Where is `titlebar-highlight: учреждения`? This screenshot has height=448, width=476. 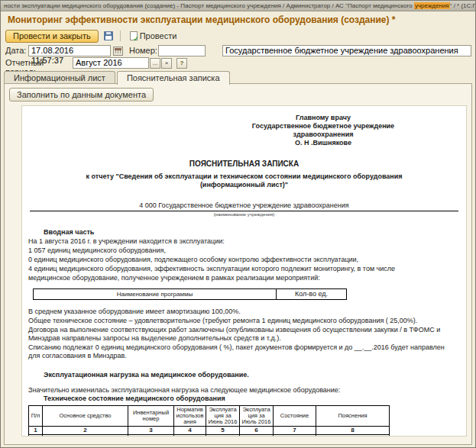 titlebar-highlight: учреждения is located at coordinates (432, 6).